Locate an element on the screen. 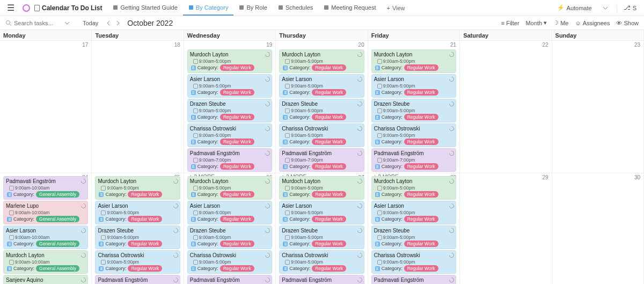 The width and height of the screenshot is (644, 284). month-dropdown: Month▾ is located at coordinates (537, 23).